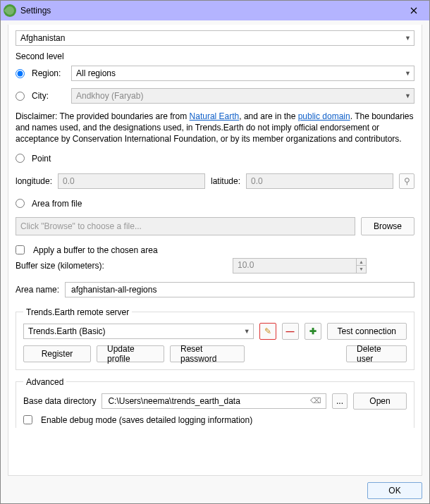  Describe the element at coordinates (245, 265) in the screenshot. I see `buffer-size-value: 10.0` at that location.